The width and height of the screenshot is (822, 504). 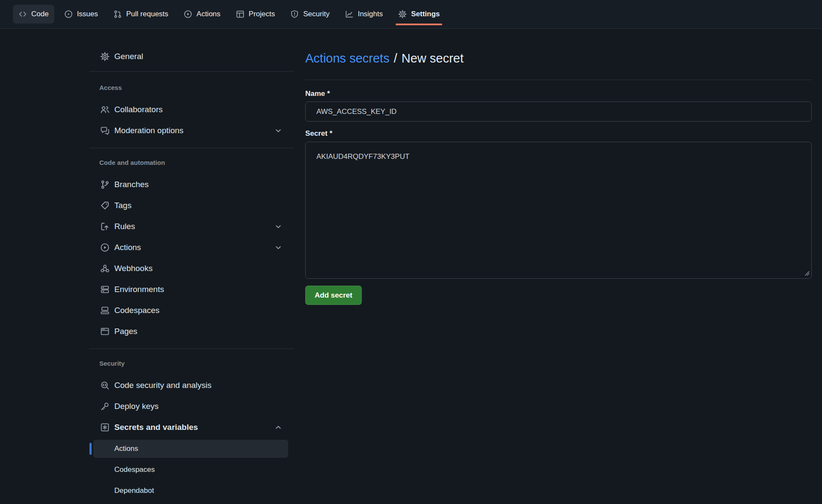 What do you see at coordinates (105, 268) in the screenshot?
I see `webhook-icon` at bounding box center [105, 268].